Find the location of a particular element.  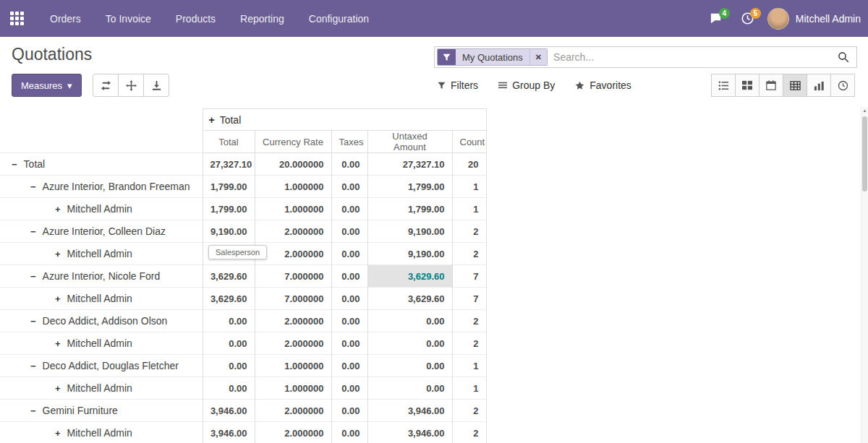

search-bar: My Quotations ✕ is located at coordinates (645, 57).